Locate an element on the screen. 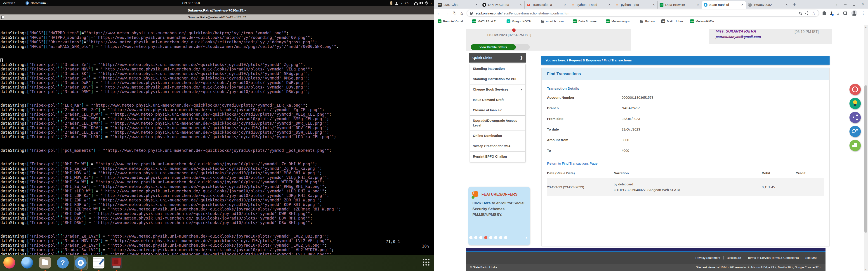  sidebar-item: Online Nomination is located at coordinates (497, 136).